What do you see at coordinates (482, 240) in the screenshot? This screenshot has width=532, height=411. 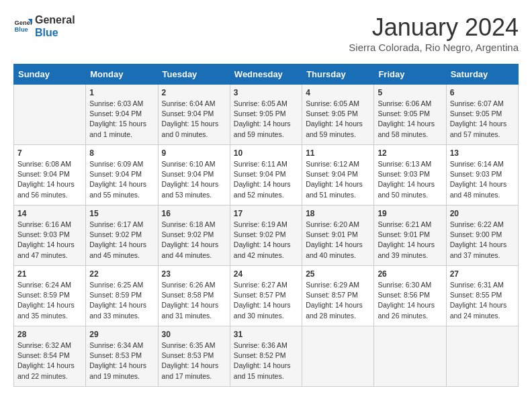 I see `cell-info: Sunrise: 6:22 AMSunset: 9:00 PMDaylight:…` at bounding box center [482, 240].